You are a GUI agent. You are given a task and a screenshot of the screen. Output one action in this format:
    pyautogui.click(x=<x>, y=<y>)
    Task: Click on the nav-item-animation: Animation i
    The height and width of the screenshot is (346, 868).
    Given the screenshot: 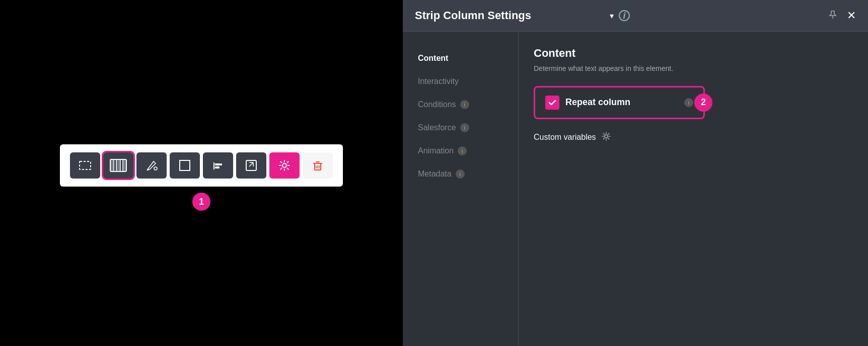 What is the action you would take?
    pyautogui.click(x=460, y=151)
    